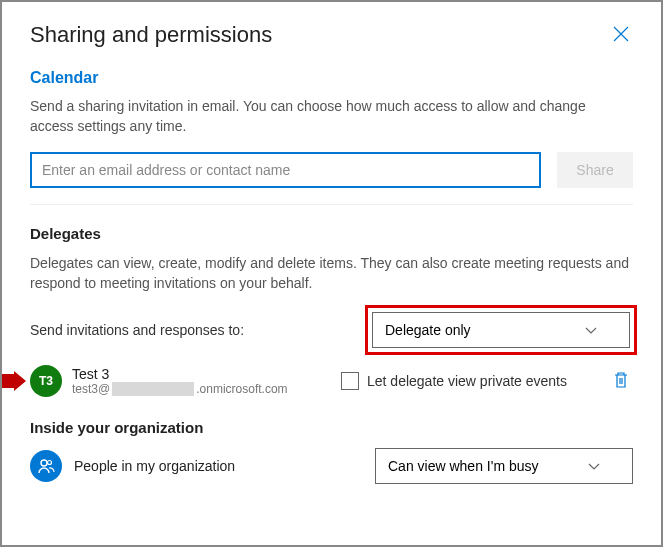  Describe the element at coordinates (192, 330) in the screenshot. I see `send-invitations-label: Send invitations and responses to:` at that location.